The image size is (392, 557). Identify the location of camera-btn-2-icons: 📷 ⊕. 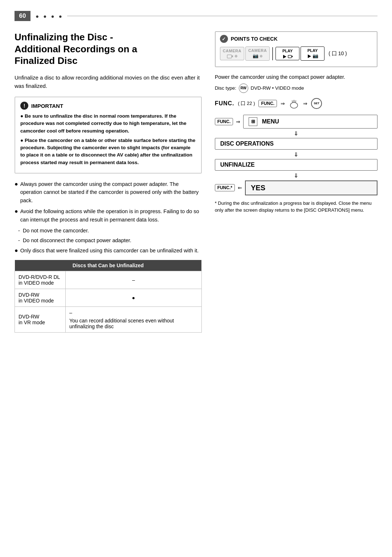
(258, 56).